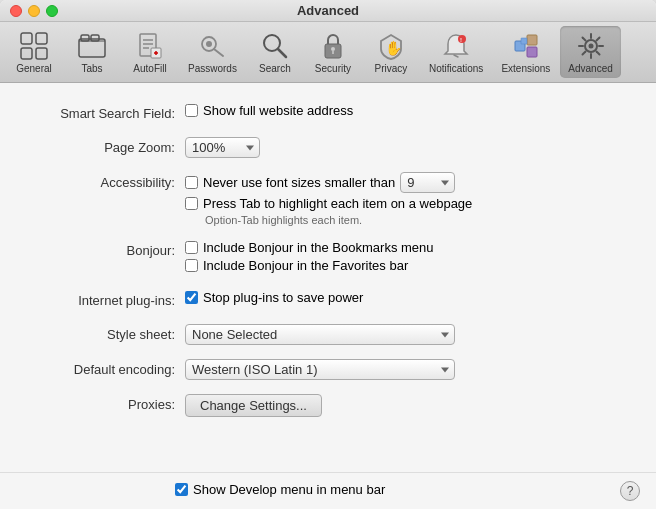  I want to click on stylesheet-select-wrapper: None Selected, so click(320, 334).